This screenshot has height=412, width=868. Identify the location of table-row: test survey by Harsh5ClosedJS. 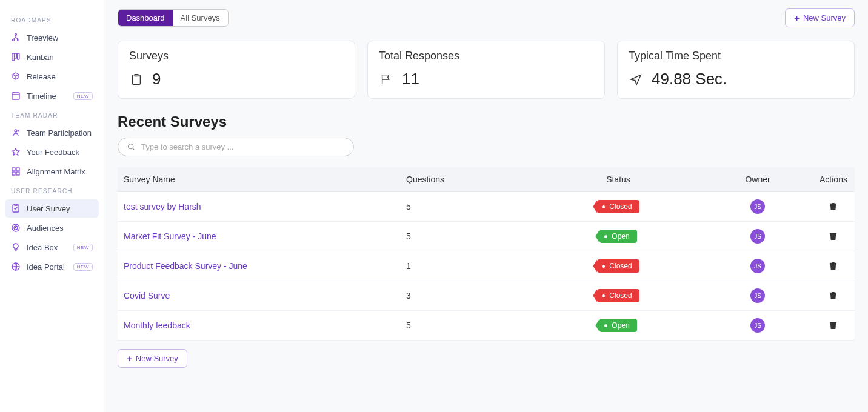
(486, 207).